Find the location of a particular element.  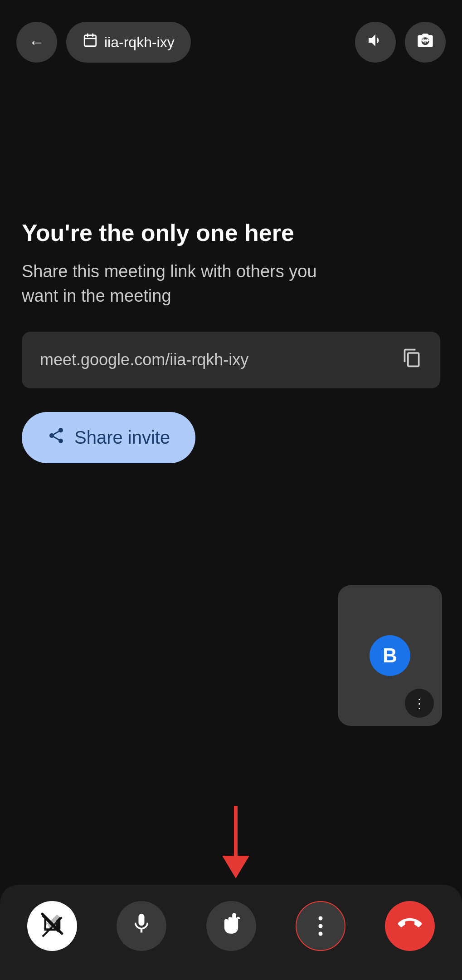

microphone-button is located at coordinates (141, 926).